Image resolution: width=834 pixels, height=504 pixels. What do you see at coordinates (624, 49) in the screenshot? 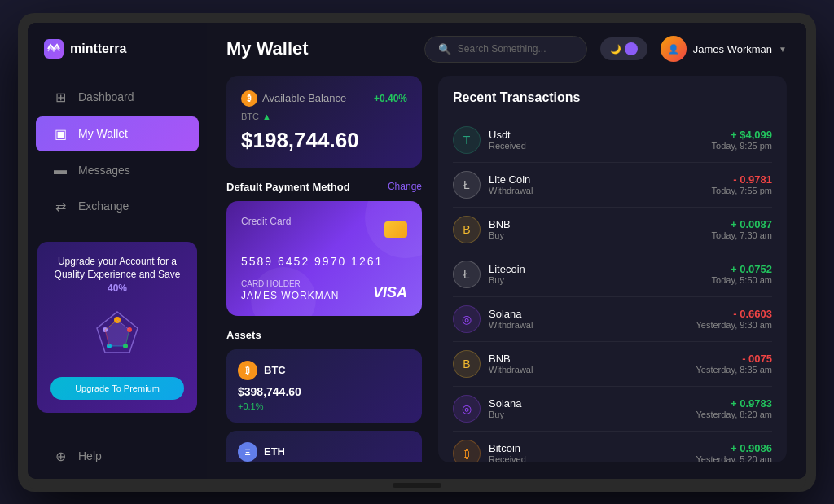
I see `theme-toggle: 🌙` at bounding box center [624, 49].